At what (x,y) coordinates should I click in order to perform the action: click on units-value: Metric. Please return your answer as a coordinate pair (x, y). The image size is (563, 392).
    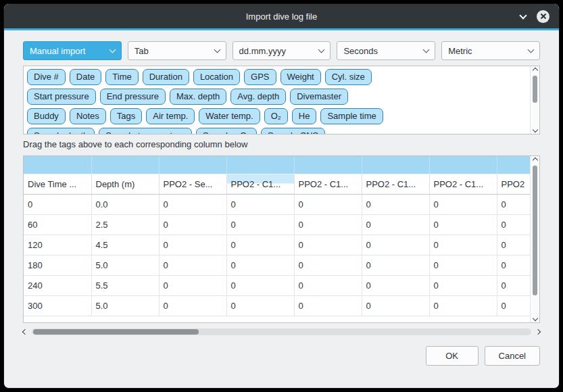
    Looking at the image, I should click on (460, 51).